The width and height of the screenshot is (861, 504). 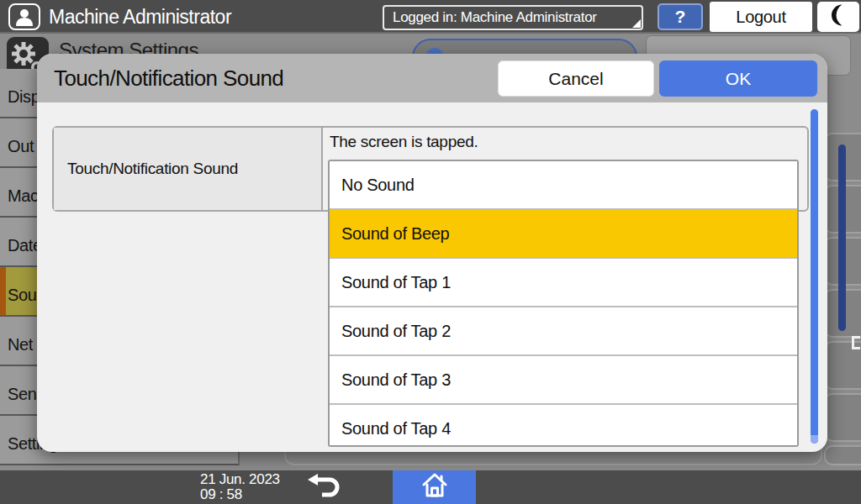 What do you see at coordinates (838, 17) in the screenshot?
I see `dark-mode-button` at bounding box center [838, 17].